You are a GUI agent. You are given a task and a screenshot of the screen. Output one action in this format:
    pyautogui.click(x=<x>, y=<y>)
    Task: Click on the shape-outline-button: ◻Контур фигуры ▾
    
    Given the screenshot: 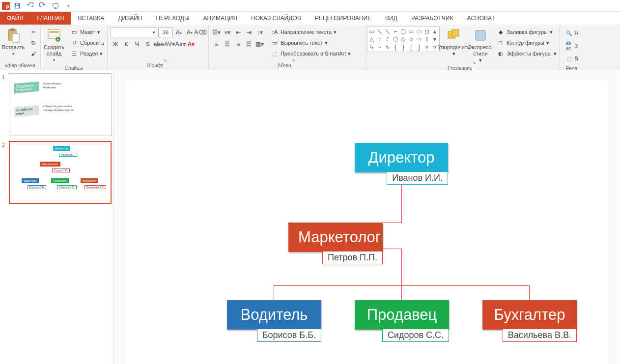 What is the action you would take?
    pyautogui.click(x=527, y=43)
    